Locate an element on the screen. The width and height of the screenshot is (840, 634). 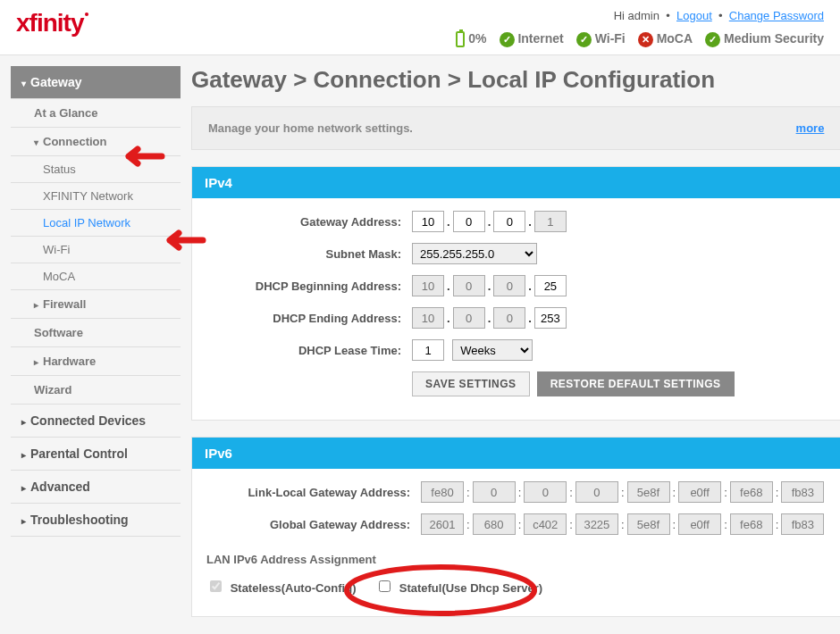
sidebar-item-connected-devices: Connected Devices is located at coordinates (96, 421).